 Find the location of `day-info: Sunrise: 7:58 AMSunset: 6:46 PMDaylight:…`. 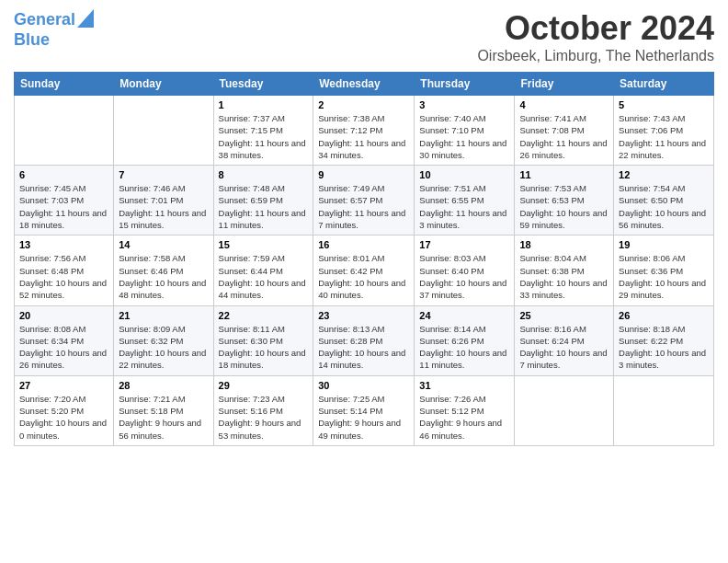

day-info: Sunrise: 7:58 AMSunset: 6:46 PMDaylight:… is located at coordinates (164, 276).